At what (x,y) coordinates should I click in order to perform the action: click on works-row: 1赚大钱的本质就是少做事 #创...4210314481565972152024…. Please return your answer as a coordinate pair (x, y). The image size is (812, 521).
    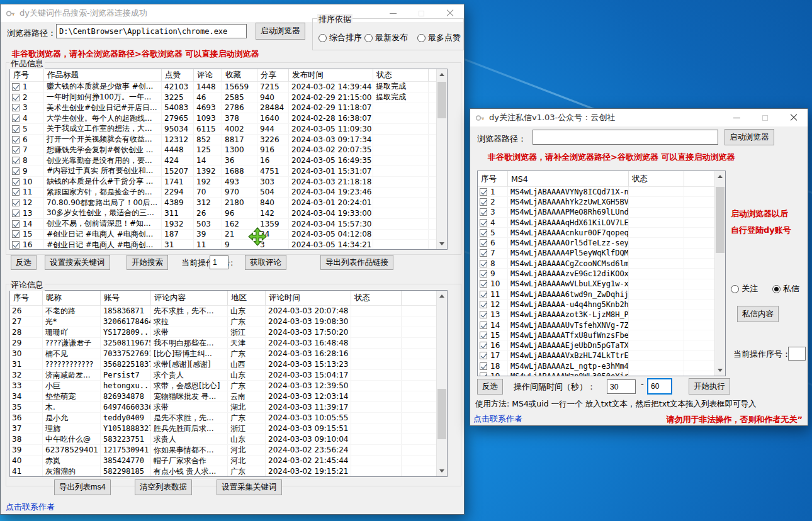
    Looking at the image, I should click on (228, 87).